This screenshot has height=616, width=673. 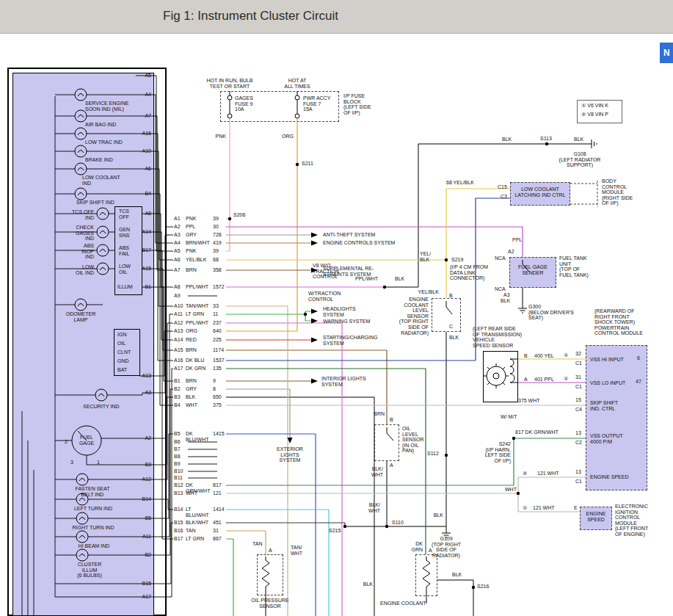 I want to click on row-wire-color, so click(x=200, y=296).